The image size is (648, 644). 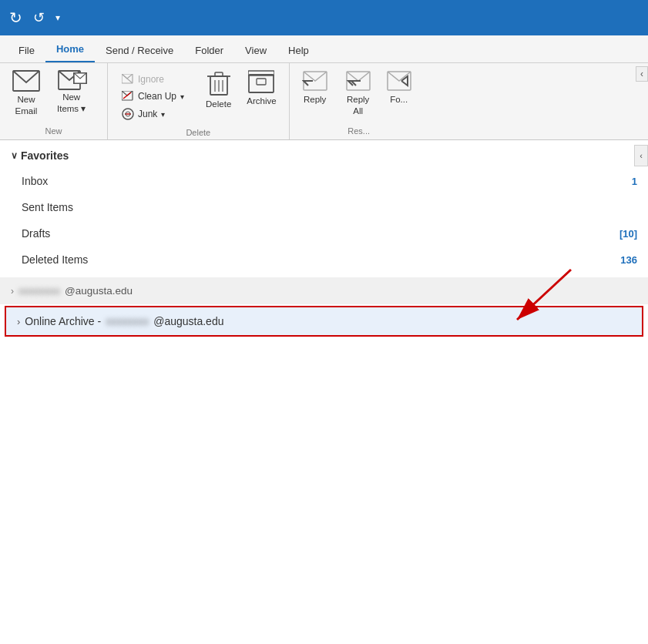 What do you see at coordinates (261, 89) in the screenshot?
I see `archive-button: Archive` at bounding box center [261, 89].